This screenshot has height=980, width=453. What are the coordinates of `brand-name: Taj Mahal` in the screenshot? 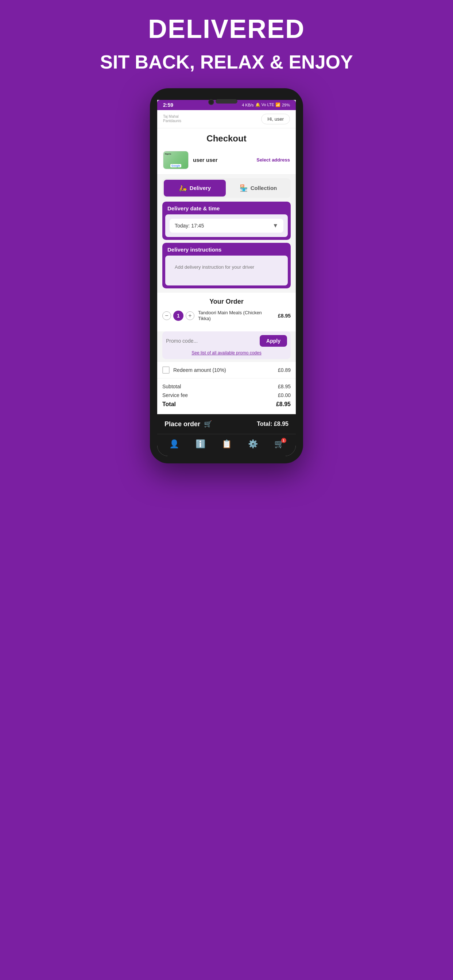 It's located at (172, 116).